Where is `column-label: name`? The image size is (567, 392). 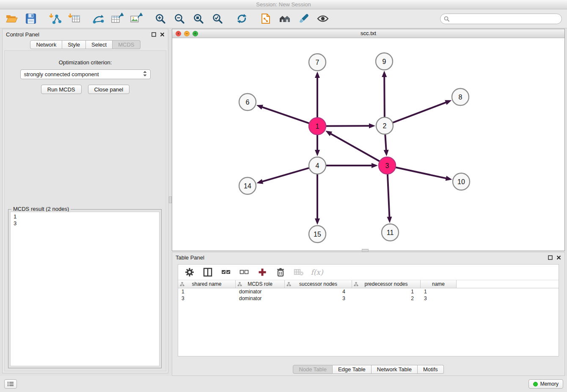
column-label: name is located at coordinates (438, 284).